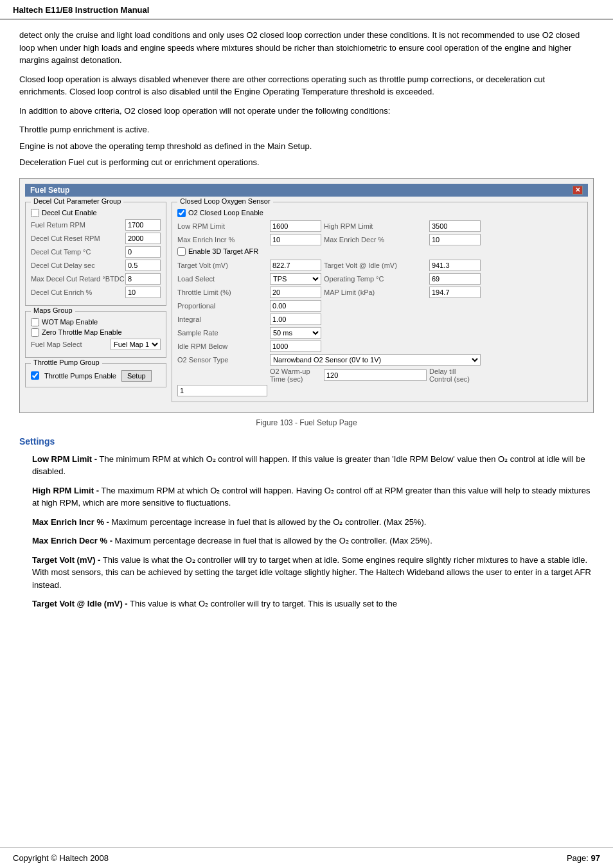 The width and height of the screenshot is (613, 868). Describe the element at coordinates (96, 265) in the screenshot. I see `decel-cut-delay-row: Decel Cut Delay sec` at that location.